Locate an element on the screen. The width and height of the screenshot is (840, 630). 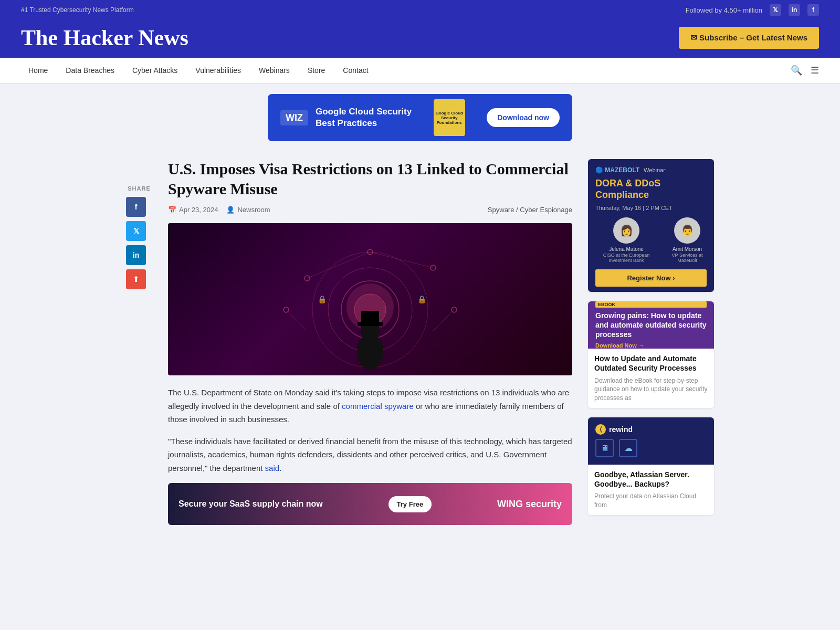
sidebar-ad2-body: How to Update and Automate Outdated Secu… is located at coordinates (651, 378).